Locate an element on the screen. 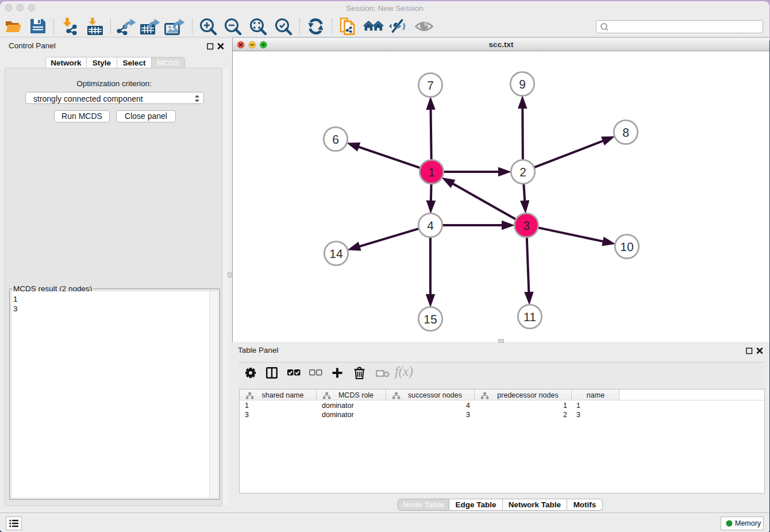  svg-text: 11 is located at coordinates (530, 317).